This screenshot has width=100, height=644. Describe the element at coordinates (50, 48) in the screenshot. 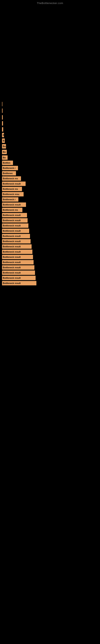

I see `chart-area` at that location.